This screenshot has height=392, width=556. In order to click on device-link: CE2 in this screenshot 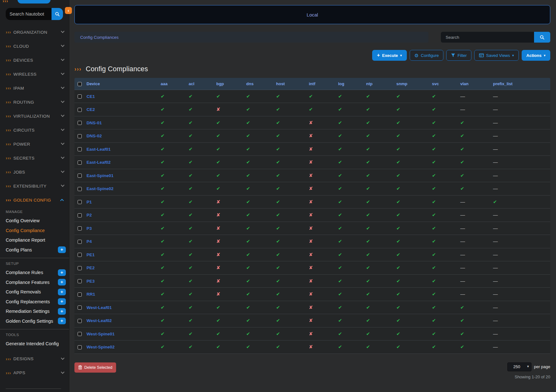, I will do `click(91, 109)`.